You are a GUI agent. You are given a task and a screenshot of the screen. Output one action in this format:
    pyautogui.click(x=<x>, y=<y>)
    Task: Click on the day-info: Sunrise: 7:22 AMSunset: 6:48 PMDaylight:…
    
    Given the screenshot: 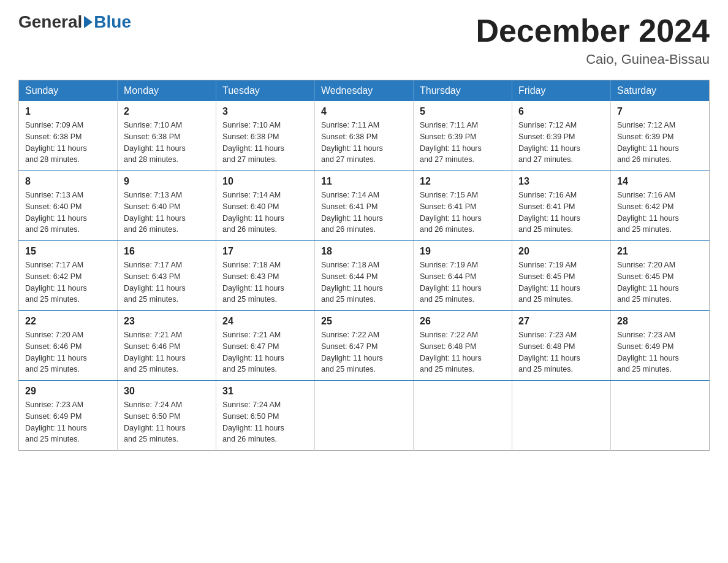 What is the action you would take?
    pyautogui.click(x=451, y=352)
    